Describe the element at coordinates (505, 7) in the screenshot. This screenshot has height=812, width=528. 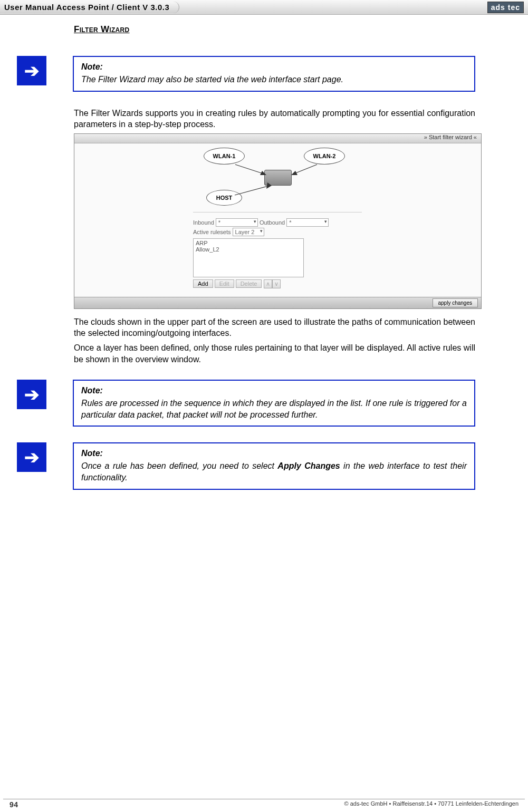
I see `logo-text: ads tec` at that location.